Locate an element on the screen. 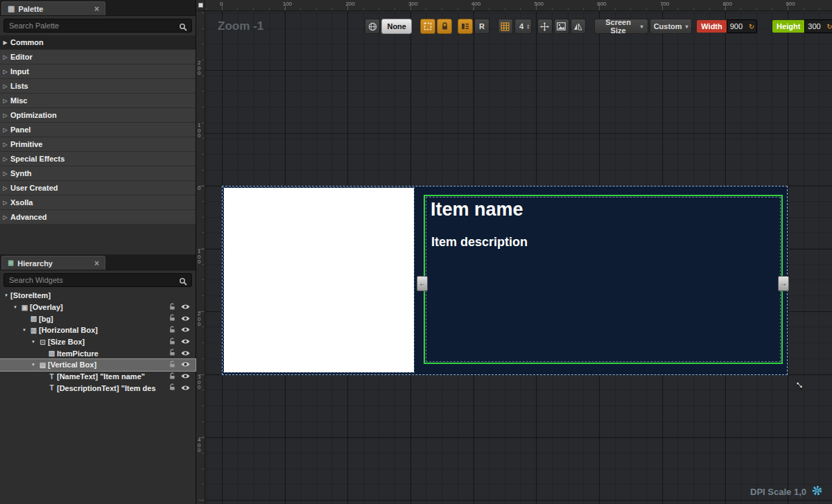  palette-category: ▷ Panel is located at coordinates (98, 130).